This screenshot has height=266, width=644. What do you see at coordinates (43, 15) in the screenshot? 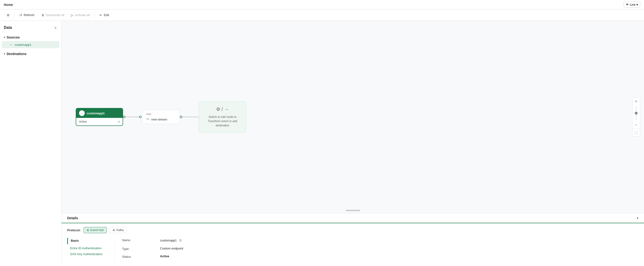
I see `deactivate-icon: ⏸` at bounding box center [43, 15].